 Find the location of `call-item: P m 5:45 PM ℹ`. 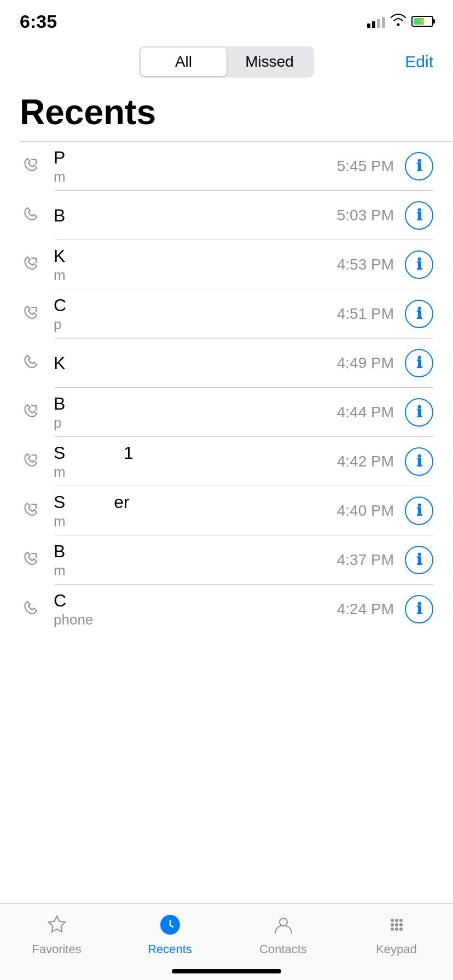

call-item: P m 5:45 PM ℹ is located at coordinates (226, 166).